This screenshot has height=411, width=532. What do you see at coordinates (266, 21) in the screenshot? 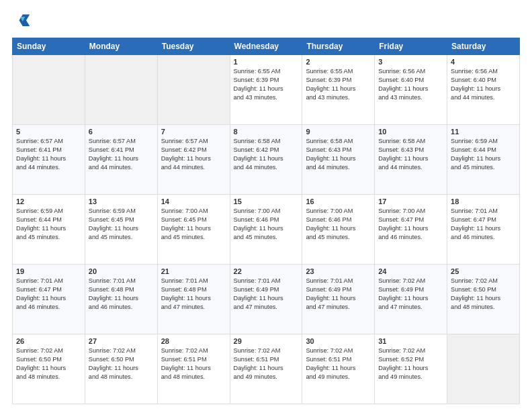
I see `header` at bounding box center [266, 21].